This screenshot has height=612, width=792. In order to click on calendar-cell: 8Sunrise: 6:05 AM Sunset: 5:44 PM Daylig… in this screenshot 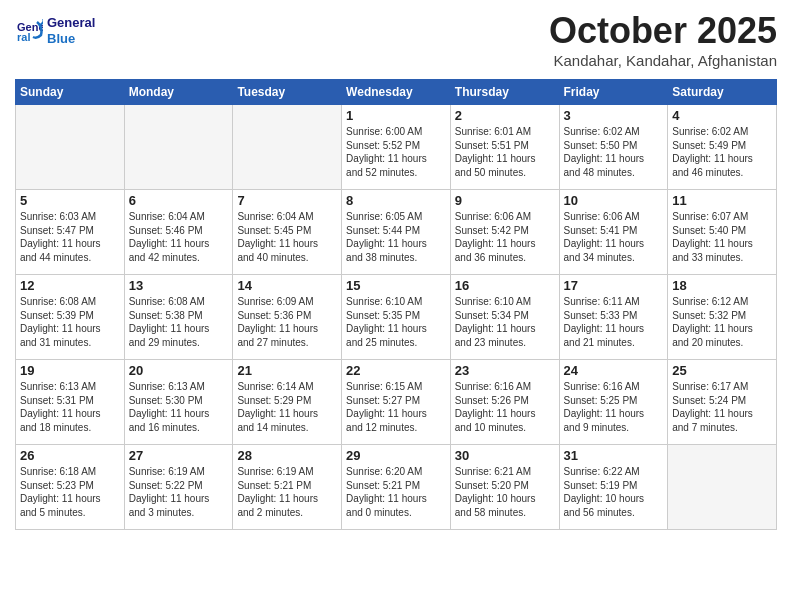, I will do `click(396, 232)`.